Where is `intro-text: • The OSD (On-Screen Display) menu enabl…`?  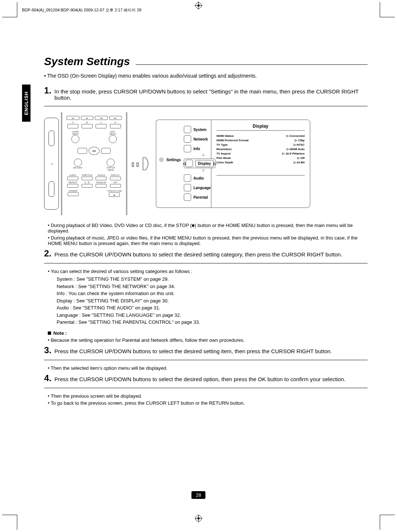 intro-text: • The OSD (On-Screen Display) menu enabl… is located at coordinates (206, 76).